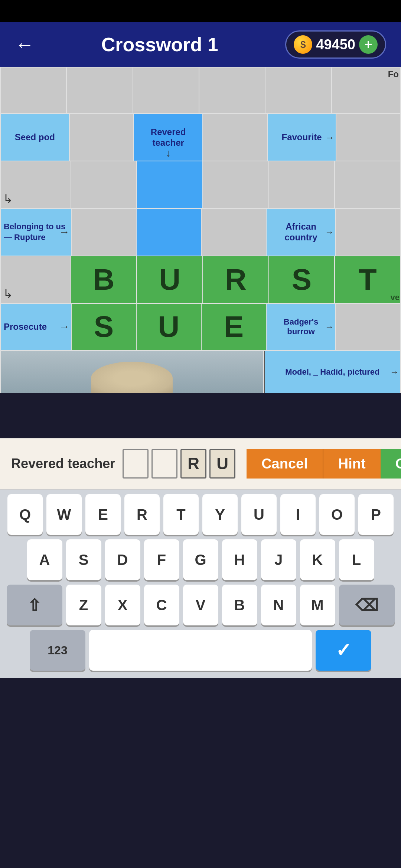 The width and height of the screenshot is (401, 868). What do you see at coordinates (84, 560) in the screenshot?
I see `key-s: S` at bounding box center [84, 560].